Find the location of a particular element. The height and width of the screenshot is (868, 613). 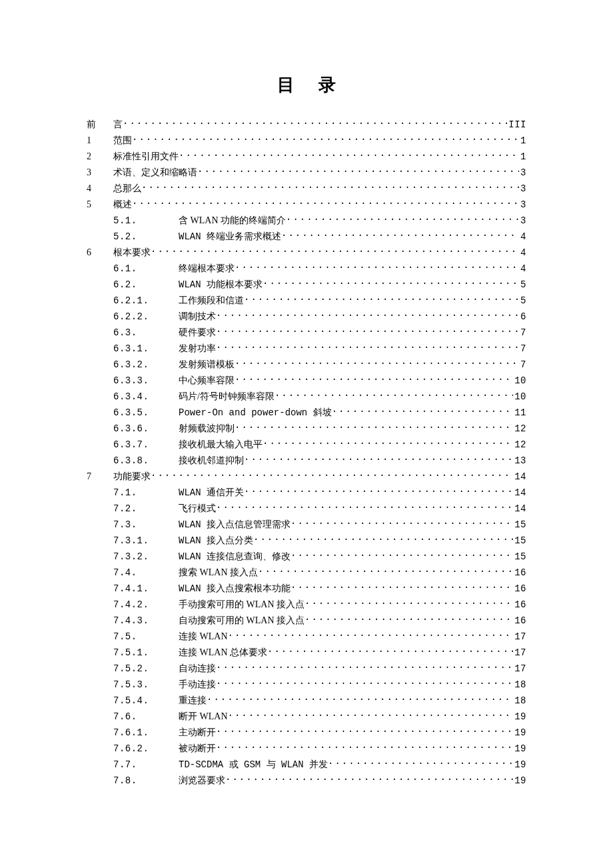

toc-page-number: 14 is located at coordinates (520, 477).